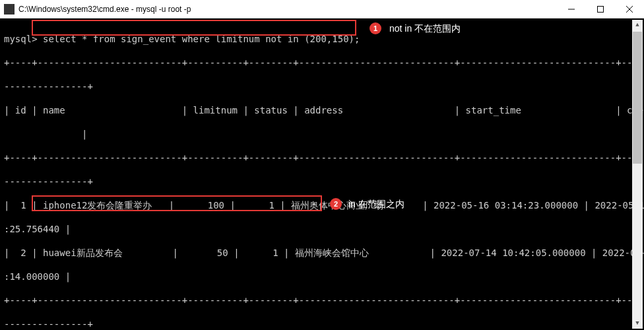 This screenshot has width=644, height=330. I want to click on scrollbar-thumb, so click(637, 98).